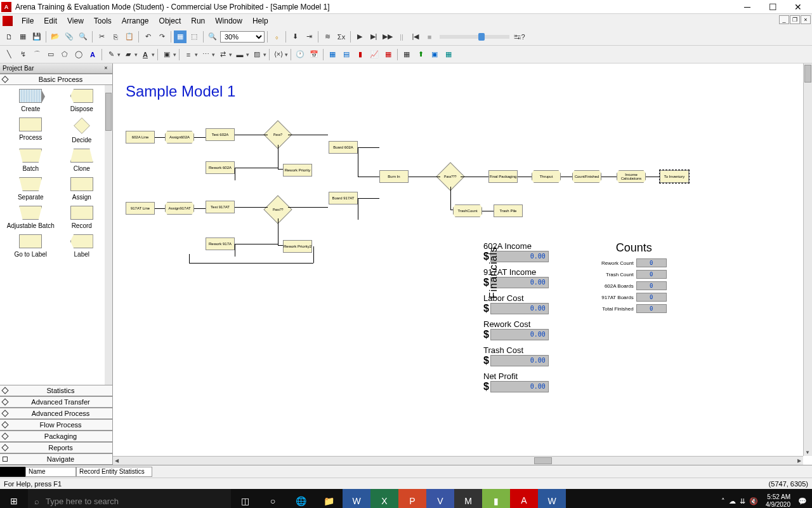  What do you see at coordinates (111, 55) in the screenshot?
I see `line-color-button: ✎` at bounding box center [111, 55].